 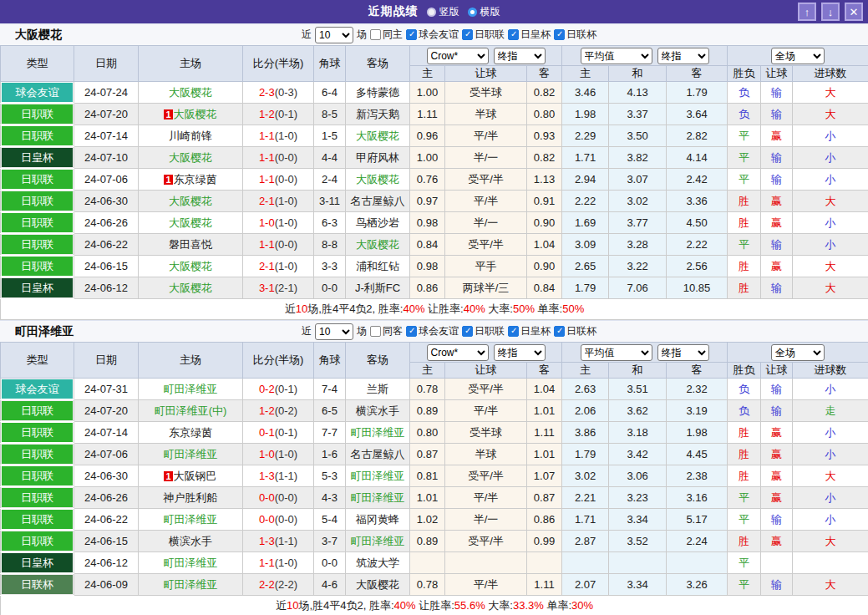 I want to click on home-team-cell: 町田泽维亚, so click(x=190, y=455).